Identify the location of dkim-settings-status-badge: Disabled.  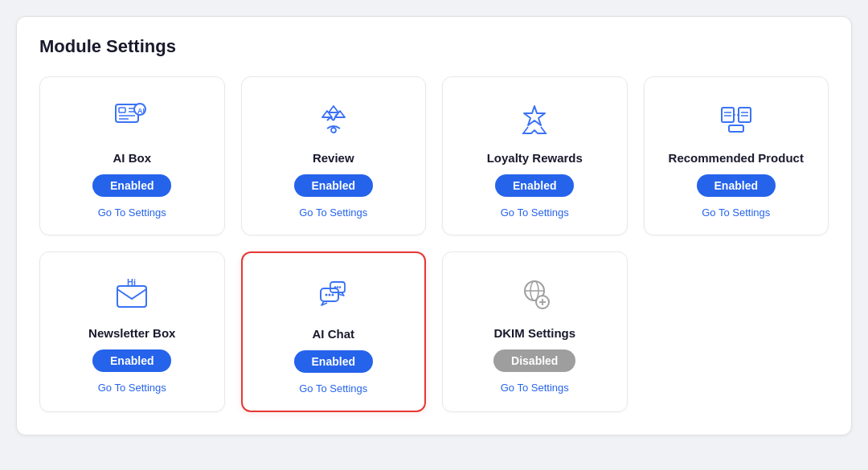
(534, 361).